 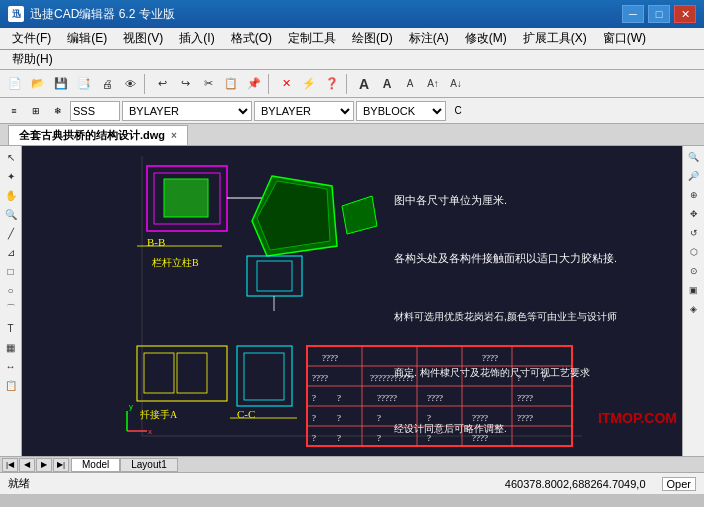 What do you see at coordinates (555, 38) in the screenshot?
I see `menu-extend: 扩展工具(X)` at bounding box center [555, 38].